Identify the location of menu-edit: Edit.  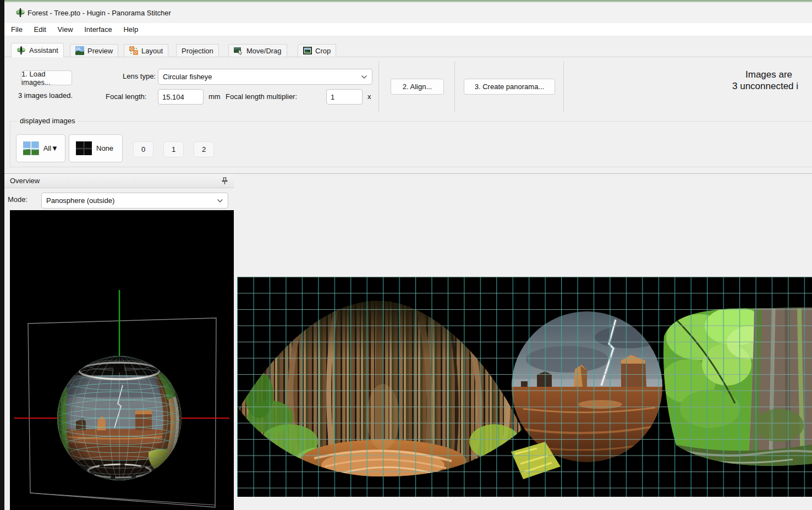
(40, 30).